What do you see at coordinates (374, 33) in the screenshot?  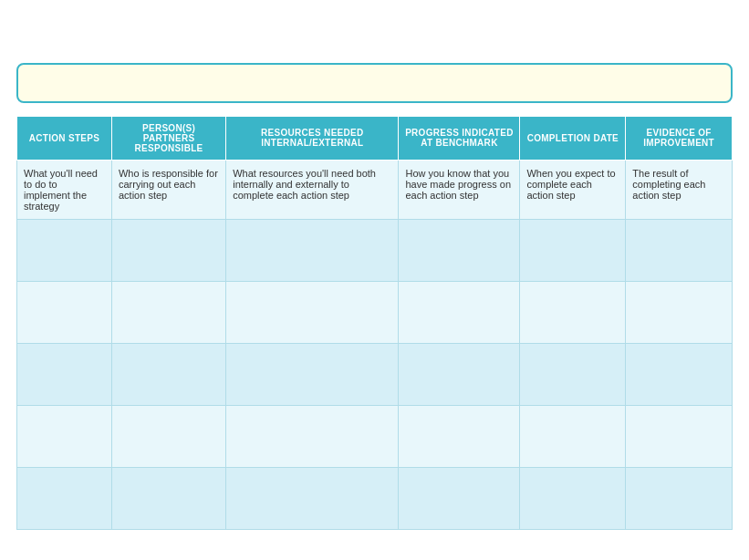 I see `page-title` at bounding box center [374, 33].